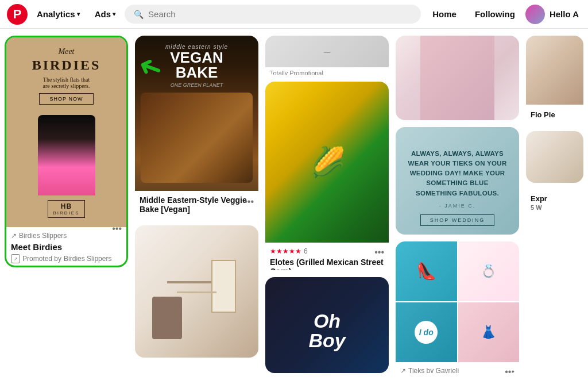  What do you see at coordinates (273, 14) in the screenshot?
I see `search-bar: 🔍` at bounding box center [273, 14].